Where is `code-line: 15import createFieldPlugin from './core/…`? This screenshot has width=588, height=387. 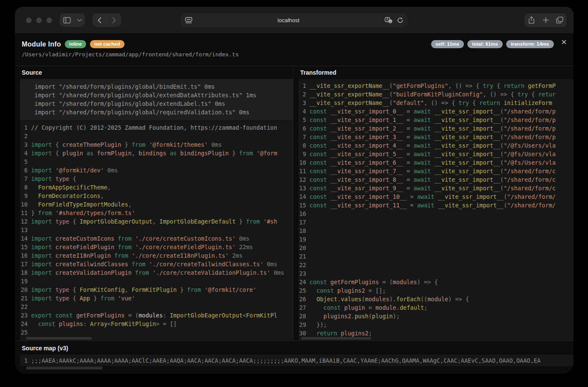
code-line: 15import createFieldPlugin from './core/… is located at coordinates (156, 247).